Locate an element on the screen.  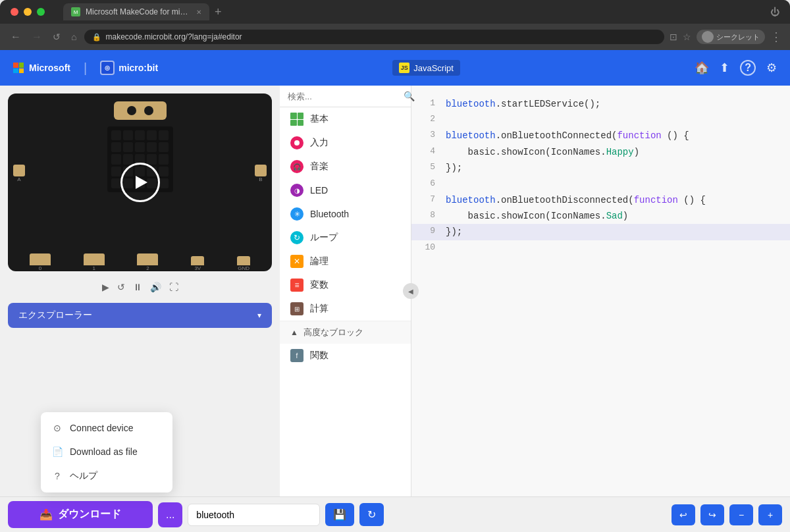
button-b: B is located at coordinates (261, 174).